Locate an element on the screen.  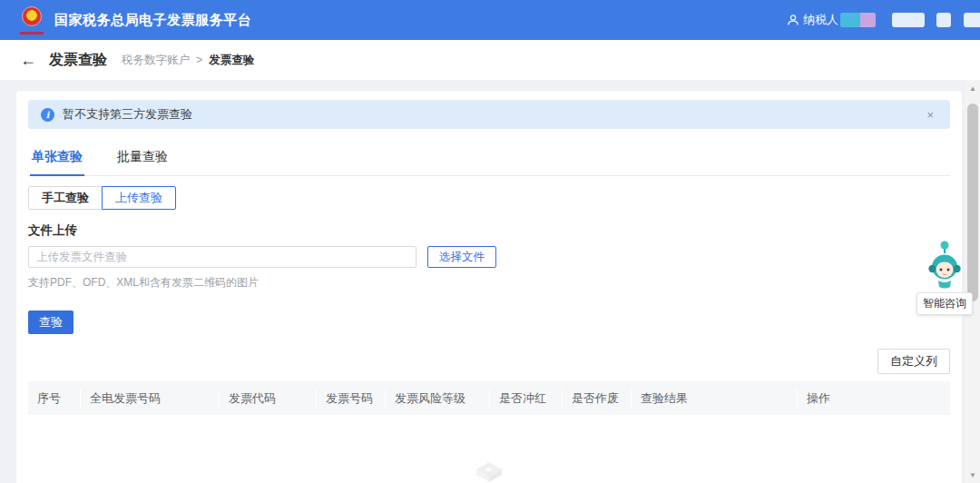
select-file-button: 选择文件 is located at coordinates (462, 257).